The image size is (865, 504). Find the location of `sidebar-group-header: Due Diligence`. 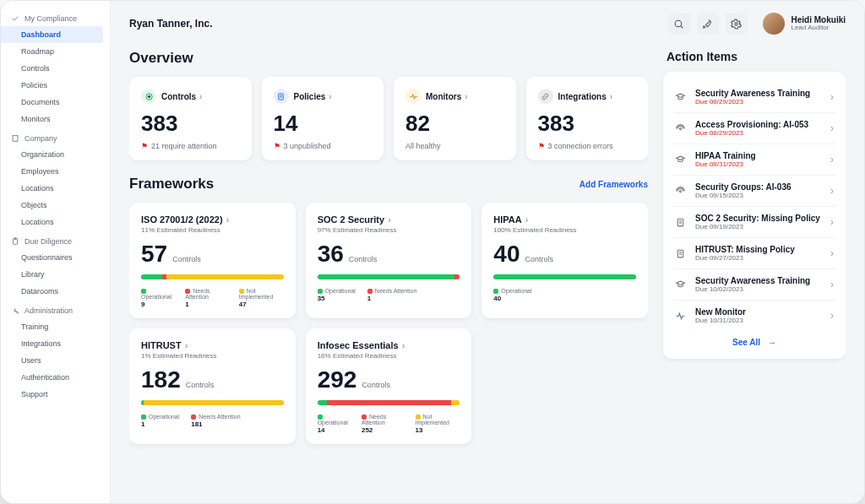

sidebar-group-header: Due Diligence is located at coordinates (56, 240).